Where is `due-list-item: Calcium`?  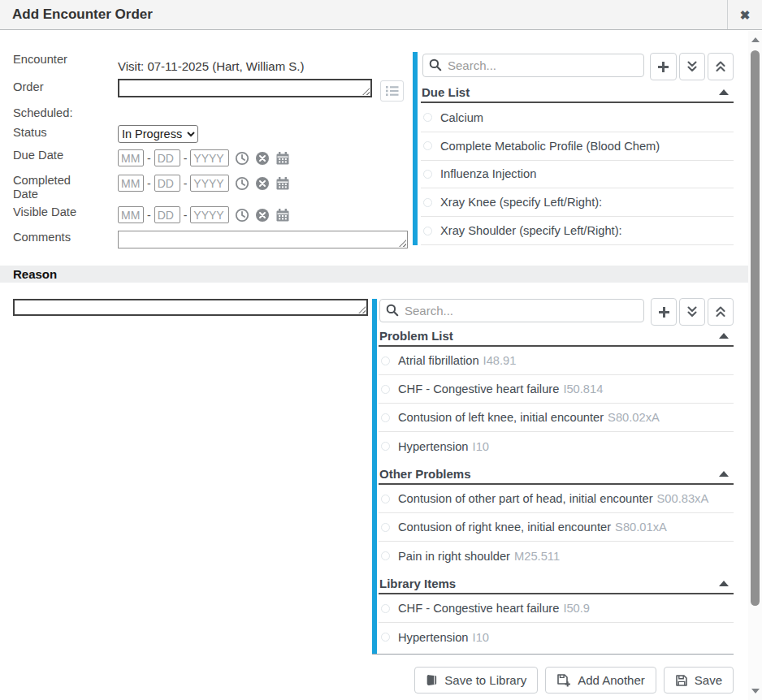 due-list-item: Calcium is located at coordinates (577, 119).